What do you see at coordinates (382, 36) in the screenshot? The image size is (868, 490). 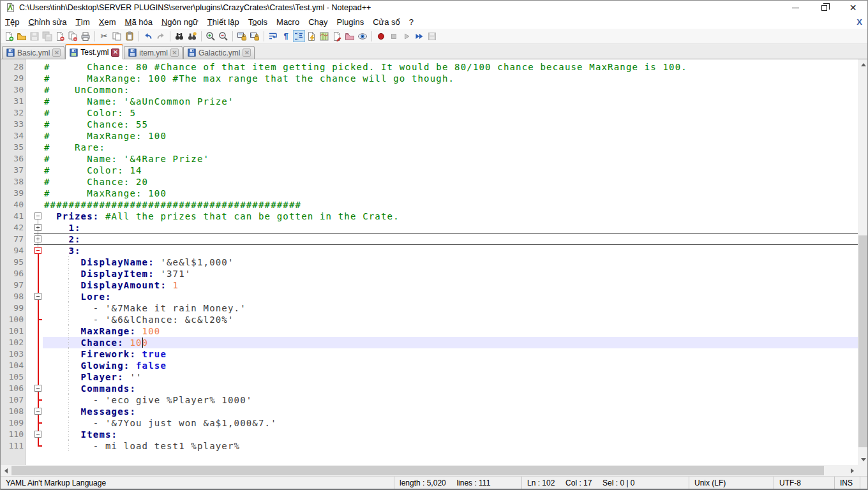 I see `macro-start-recording-icon` at bounding box center [382, 36].